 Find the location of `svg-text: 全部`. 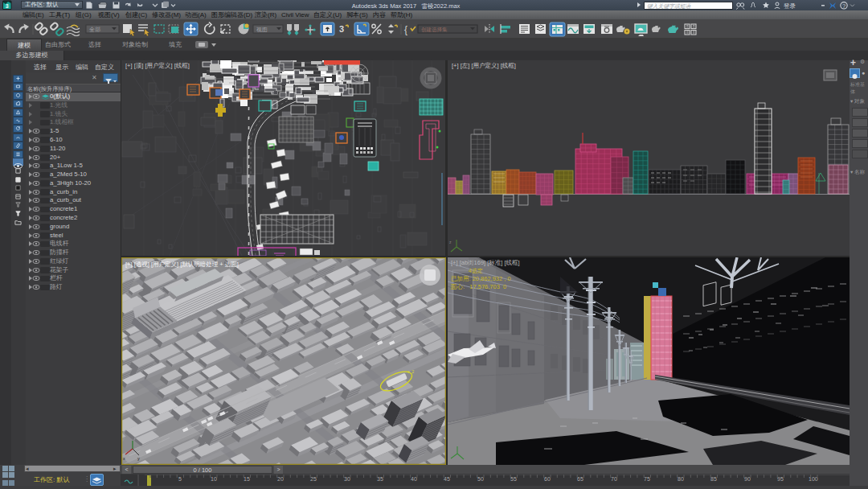

svg-text: 全部 is located at coordinates (95, 30).